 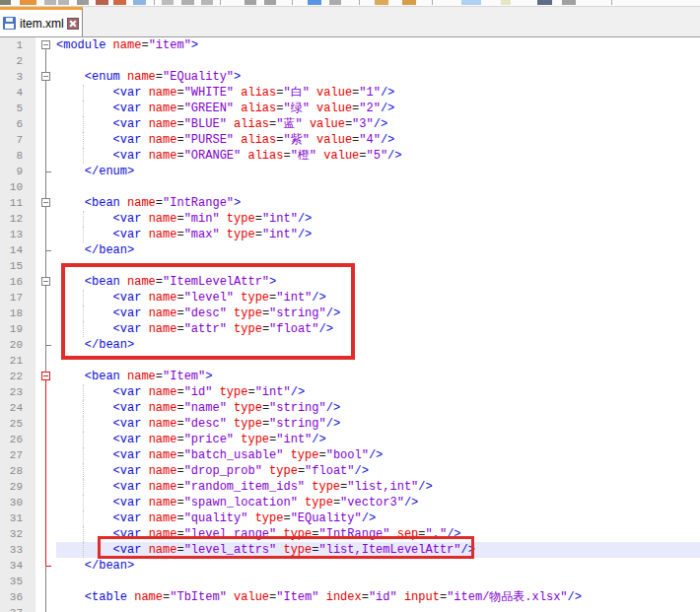 I want to click on line-number: 33, so click(x=18, y=550).